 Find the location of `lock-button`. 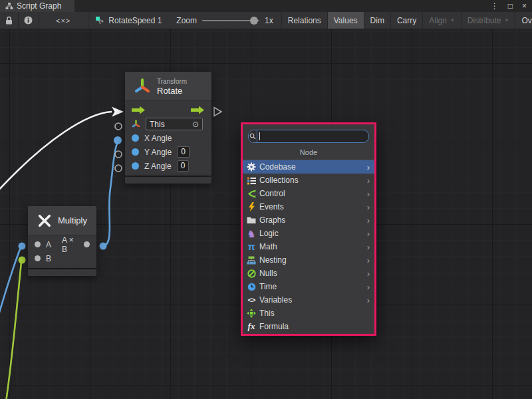

lock-button is located at coordinates (9, 20).